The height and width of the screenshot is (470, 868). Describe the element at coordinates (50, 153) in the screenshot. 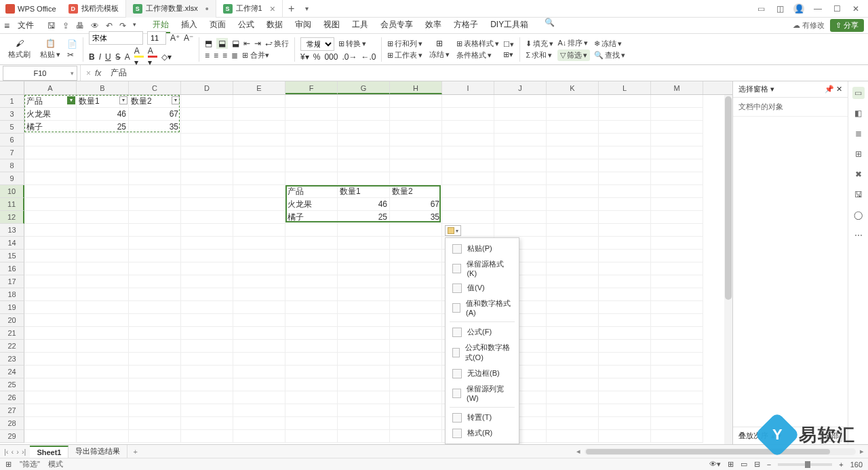

I see `cell-A7` at that location.